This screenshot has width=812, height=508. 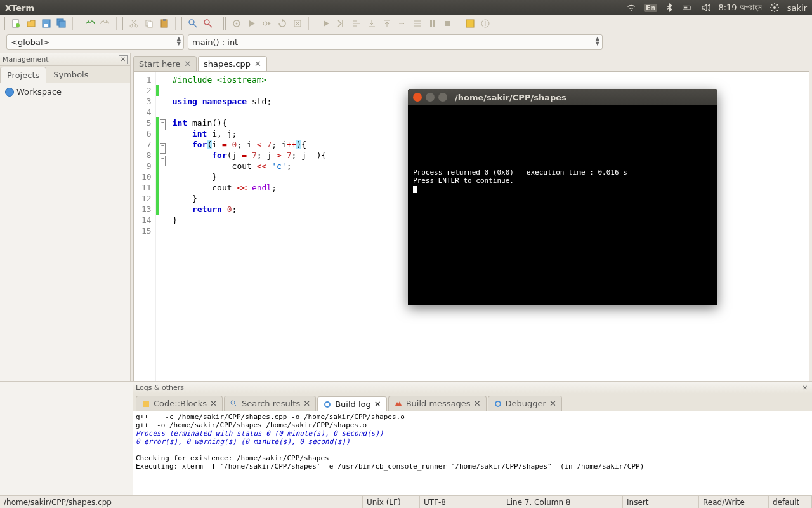 What do you see at coordinates (563, 502) in the screenshot?
I see `status-cursor-pos: Line 7, Column 8` at bounding box center [563, 502].